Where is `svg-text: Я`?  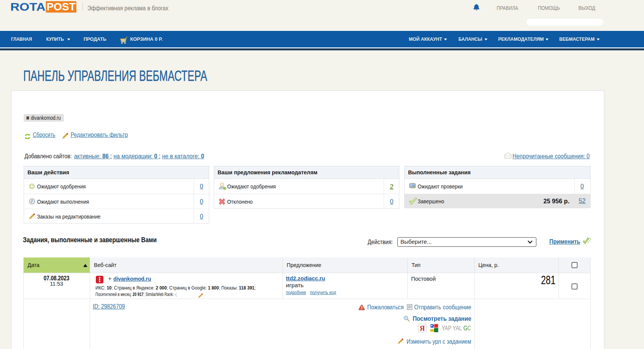
svg-text: Я is located at coordinates (422, 328).